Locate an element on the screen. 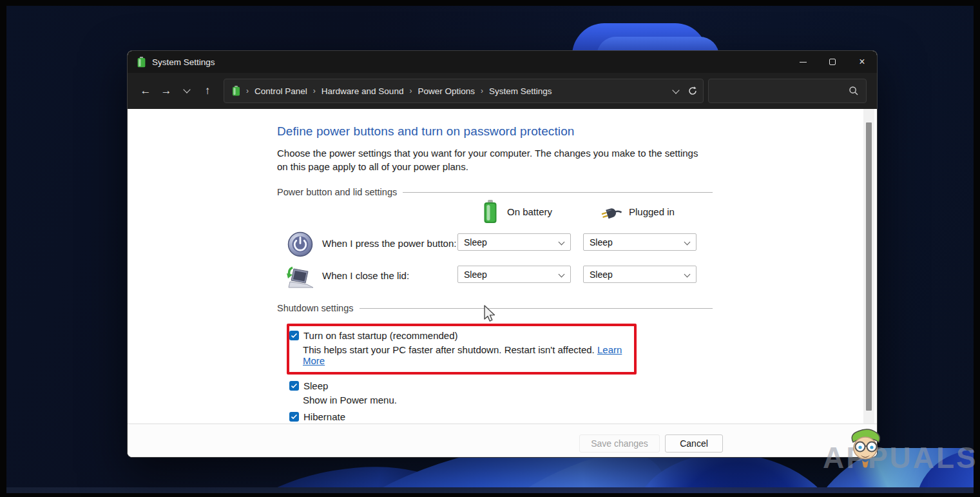 The image size is (980, 497). breadcrumb-power-options: Power Options is located at coordinates (446, 92).